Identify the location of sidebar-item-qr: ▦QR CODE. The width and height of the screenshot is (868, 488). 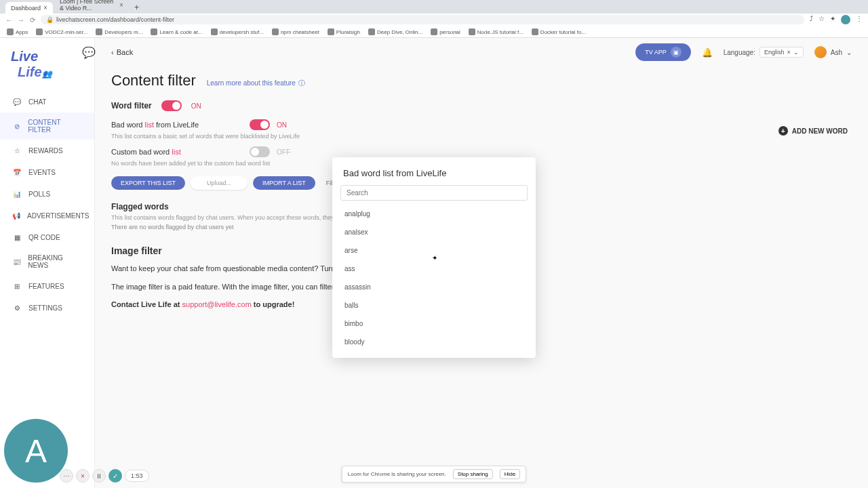
(47, 237).